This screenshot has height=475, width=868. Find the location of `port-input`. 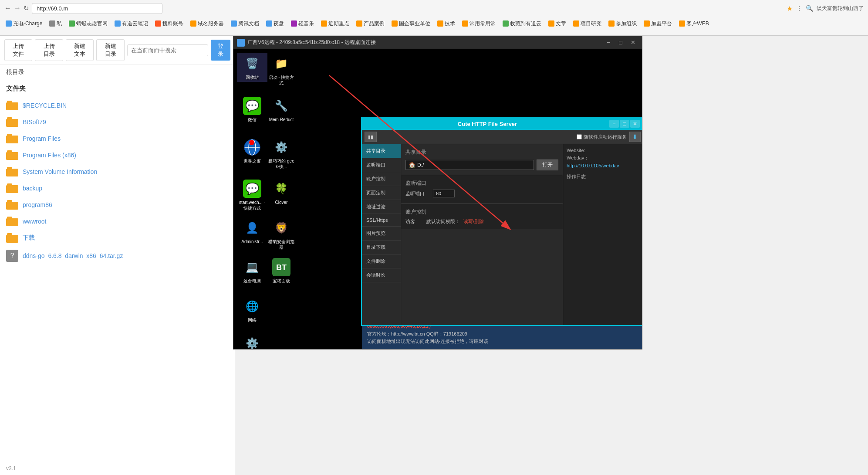

port-input is located at coordinates (444, 193).